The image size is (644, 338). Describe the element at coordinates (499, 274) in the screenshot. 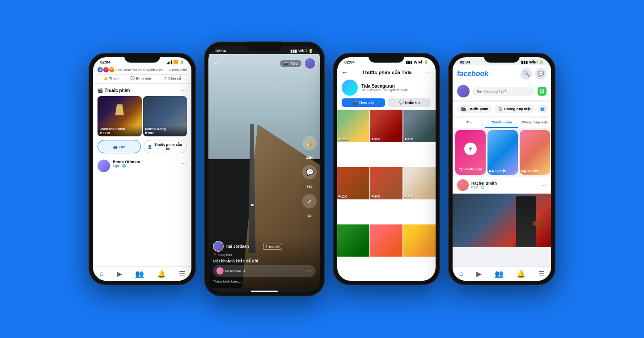

I see `nav-group-4: 👥` at that location.